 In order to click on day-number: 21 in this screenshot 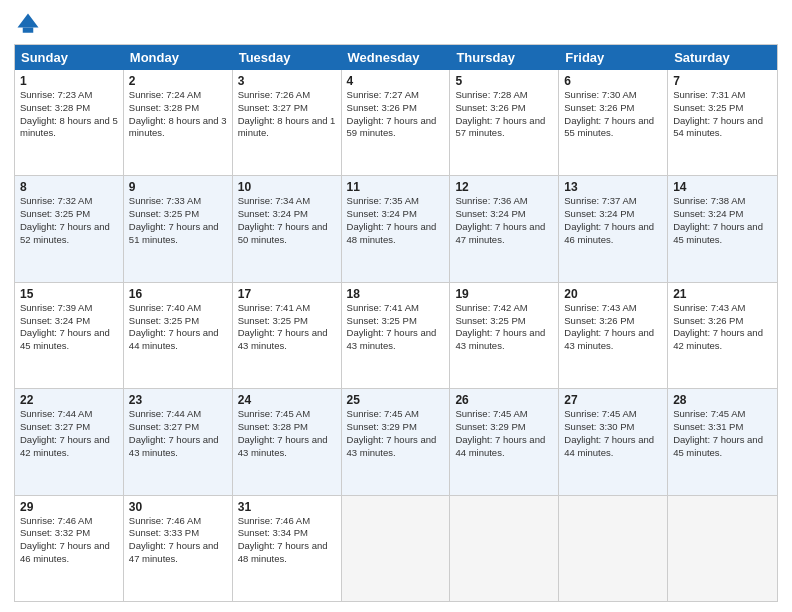, I will do `click(722, 294)`.